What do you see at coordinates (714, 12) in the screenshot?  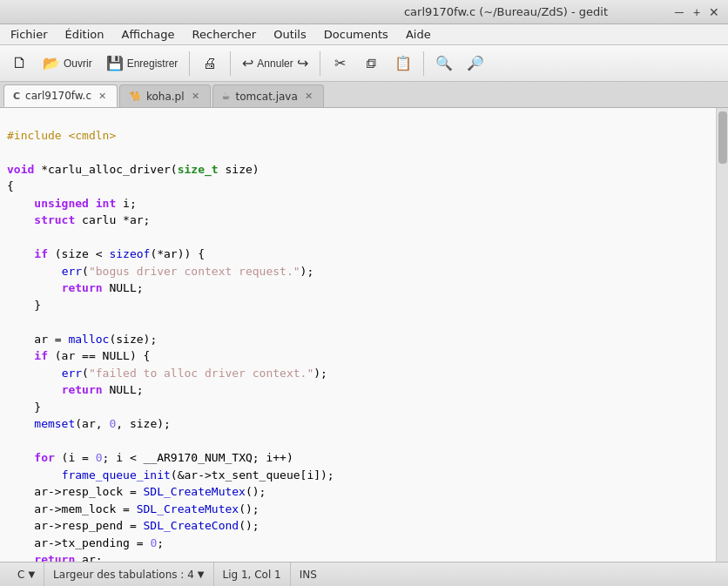 I see `close-button: ✕` at bounding box center [714, 12].